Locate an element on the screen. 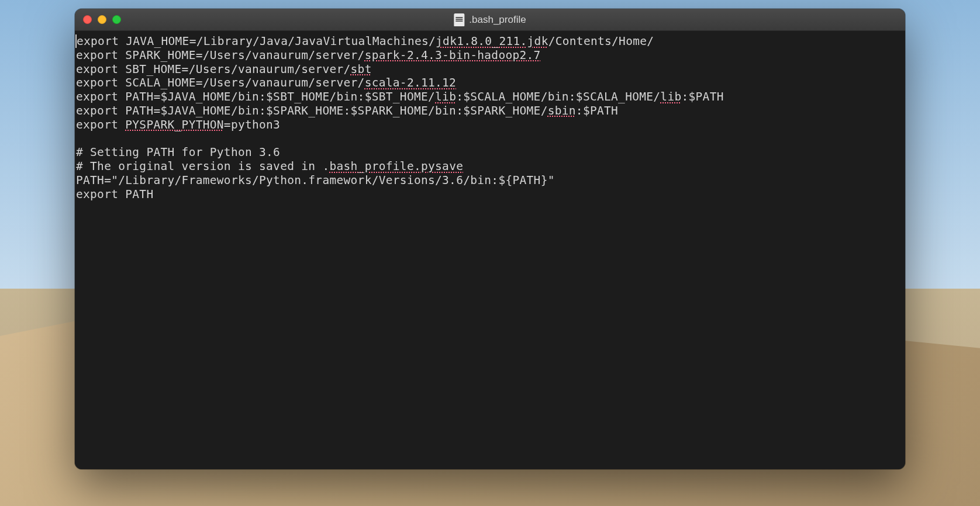 Image resolution: width=980 pixels, height=506 pixels. code-text: export is located at coordinates (101, 125).